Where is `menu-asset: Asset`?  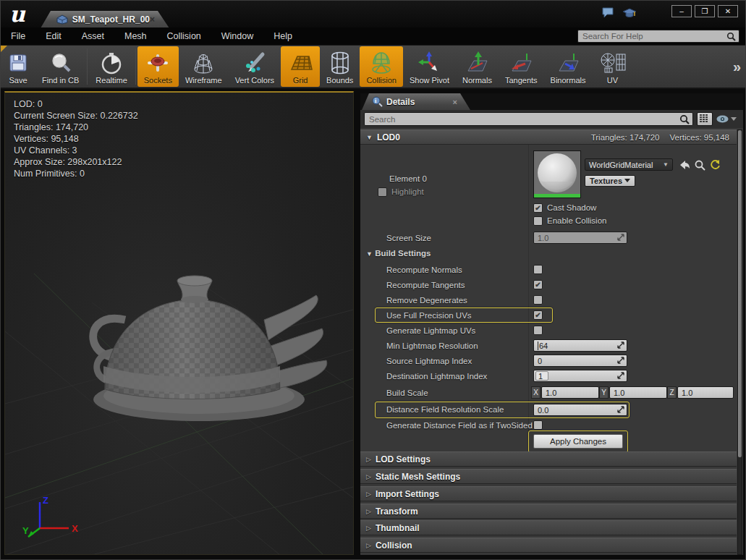
menu-asset: Asset is located at coordinates (93, 36).